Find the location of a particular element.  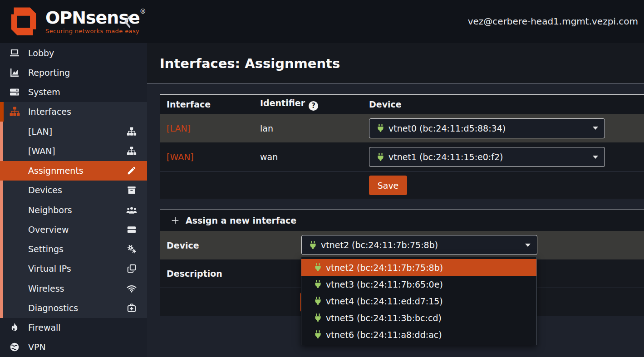

save-button: Save is located at coordinates (388, 185).